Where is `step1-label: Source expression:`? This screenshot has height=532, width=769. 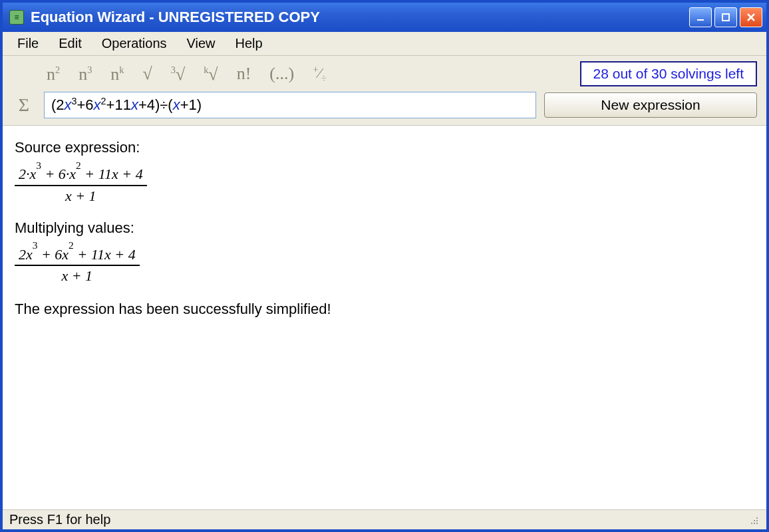 step1-label: Source expression: is located at coordinates (384, 148).